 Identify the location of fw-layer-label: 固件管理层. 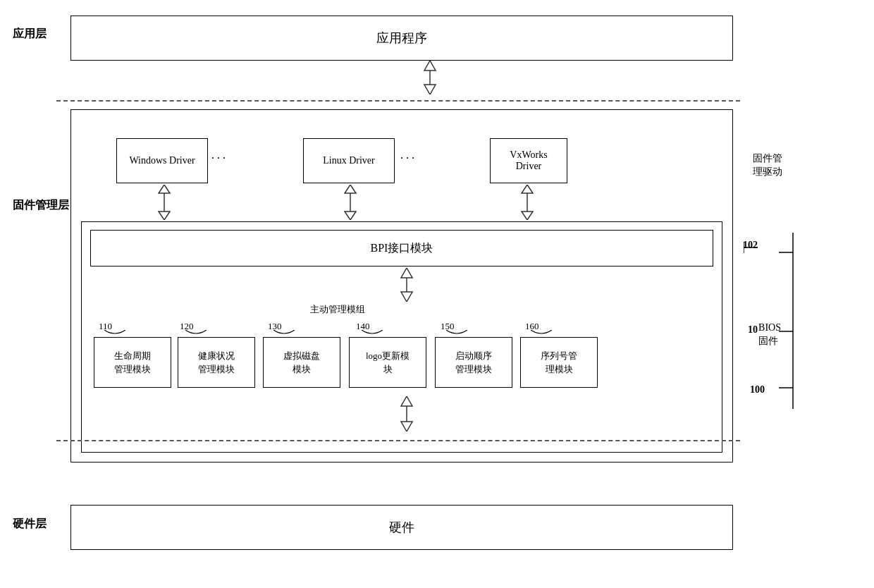
(41, 205).